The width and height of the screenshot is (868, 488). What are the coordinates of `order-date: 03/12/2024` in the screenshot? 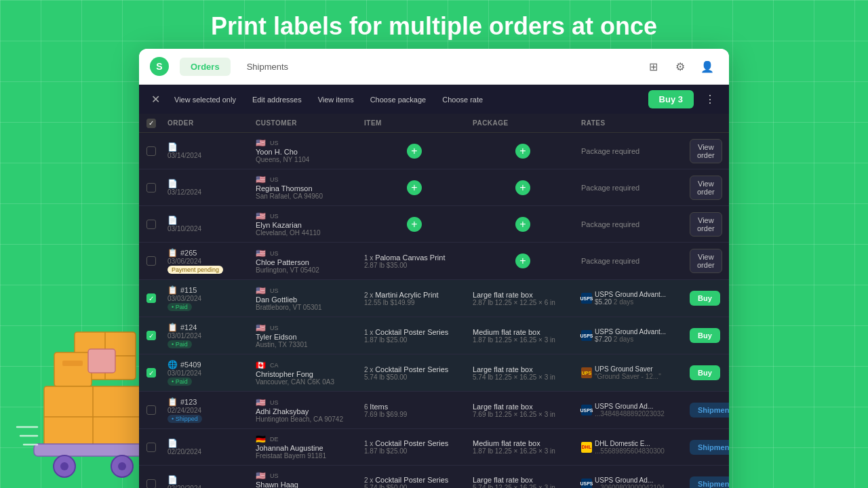 It's located at (208, 192).